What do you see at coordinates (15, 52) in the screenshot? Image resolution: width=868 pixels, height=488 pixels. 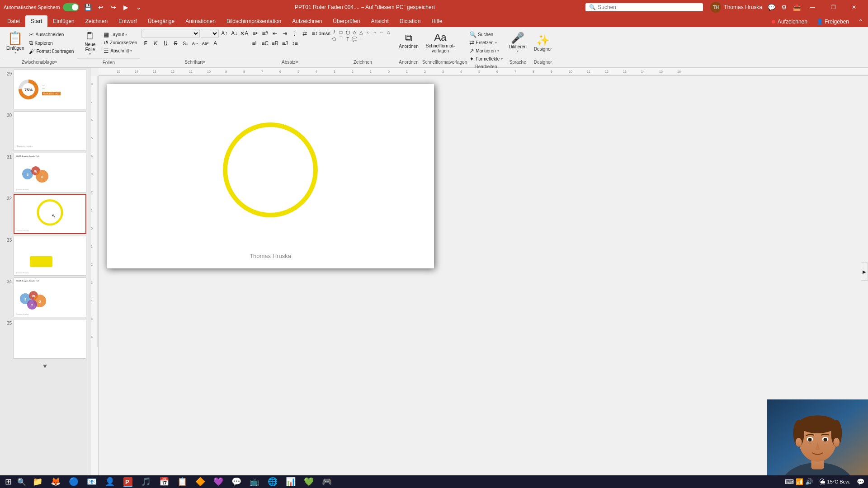 I see `paste-dropdown: ▾` at bounding box center [15, 52].